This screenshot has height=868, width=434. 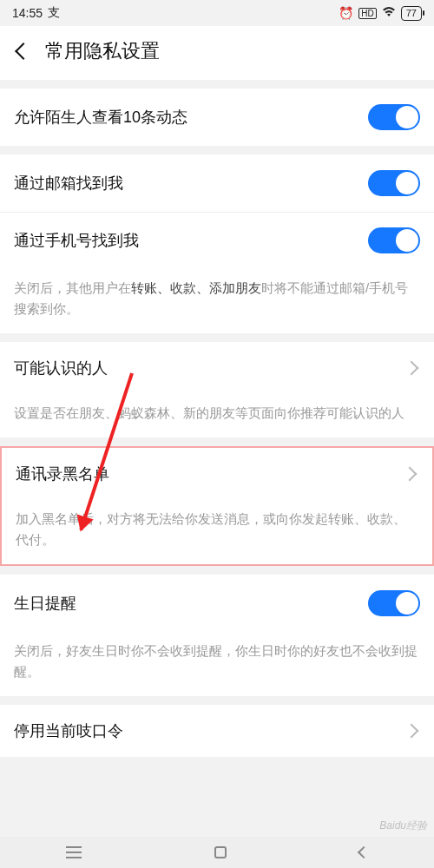 I want to click on page-header: 常用隐私设置, so click(x=217, y=53).